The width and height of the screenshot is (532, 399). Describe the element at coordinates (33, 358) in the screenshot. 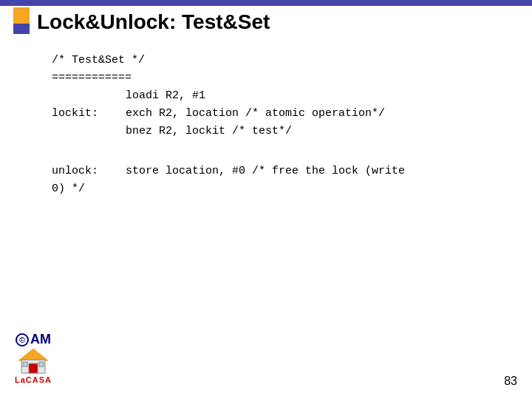

I see `bottom-logo: © AM LaCASA` at that location.